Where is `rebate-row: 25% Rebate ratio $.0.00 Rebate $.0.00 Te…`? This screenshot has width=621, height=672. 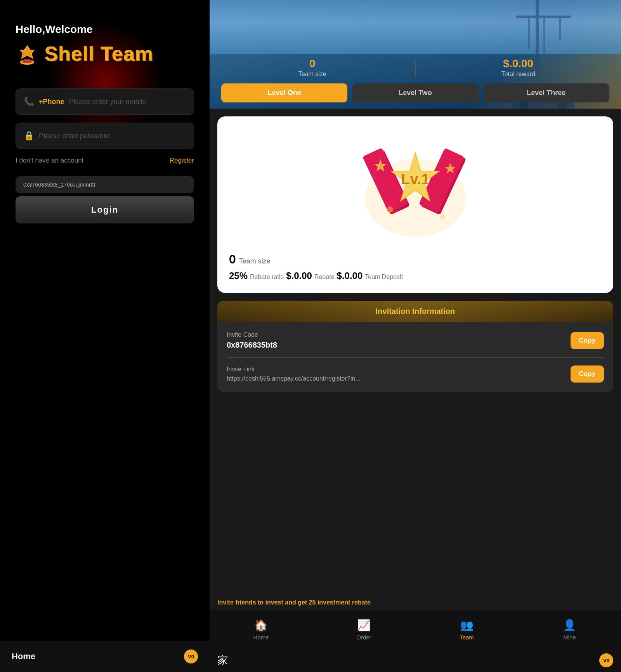
rebate-row: 25% Rebate ratio $.0.00 Rebate $.0.00 Te… is located at coordinates (415, 276).